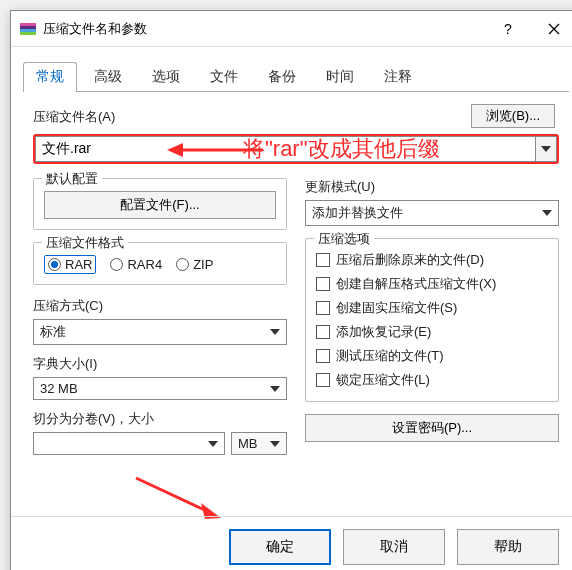 This screenshot has width=572, height=570. I want to click on archiving-options-legend: 压缩选项, so click(344, 239).